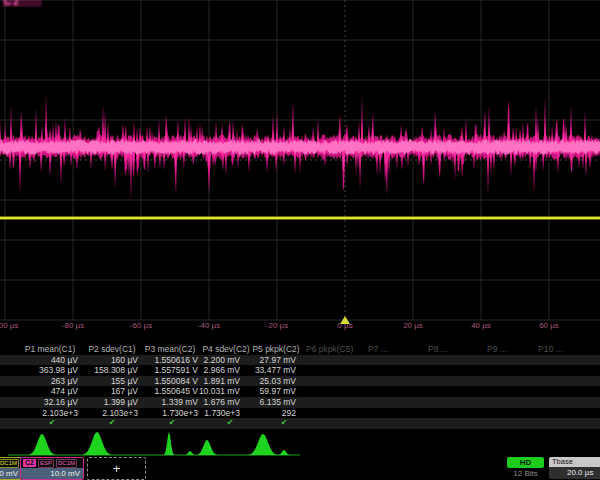  Describe the element at coordinates (526, 462) in the screenshot. I see `hd-mode-badge: HD` at that location.